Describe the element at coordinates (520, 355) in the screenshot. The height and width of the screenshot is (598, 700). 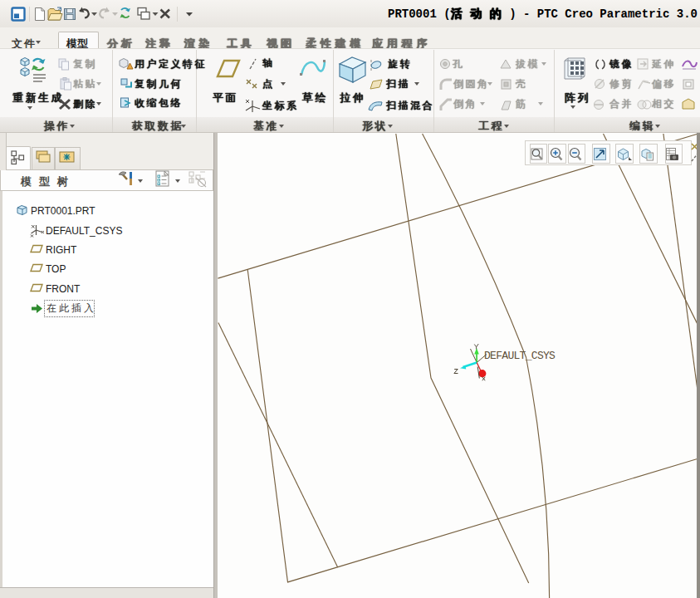
I see `svg-text: DEFAULT_CSYS` at that location.